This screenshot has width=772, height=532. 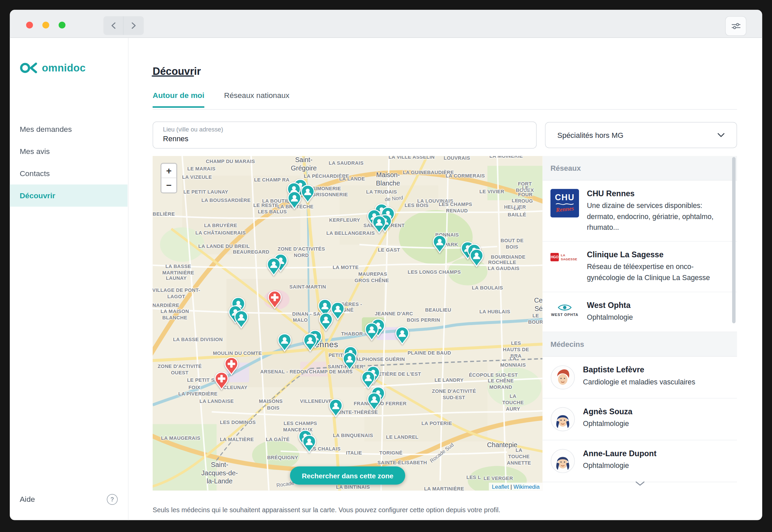 What do you see at coordinates (348, 476) in the screenshot?
I see `search-this-zone-button: Rechercher dans cette zone` at bounding box center [348, 476].